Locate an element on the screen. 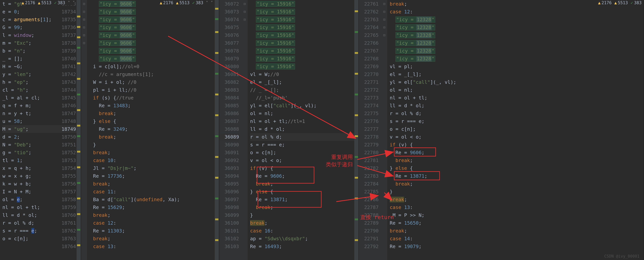  fold-gutter-2: ⊟⊟⊟⊟⊟⊟ is located at coordinates (84, 130).